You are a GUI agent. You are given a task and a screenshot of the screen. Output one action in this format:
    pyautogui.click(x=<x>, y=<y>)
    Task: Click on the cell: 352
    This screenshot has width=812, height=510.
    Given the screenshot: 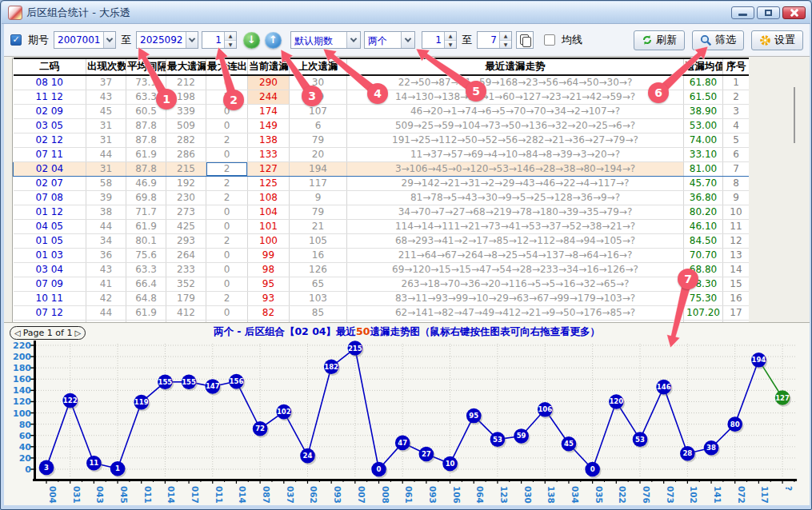 What is the action you would take?
    pyautogui.click(x=186, y=284)
    